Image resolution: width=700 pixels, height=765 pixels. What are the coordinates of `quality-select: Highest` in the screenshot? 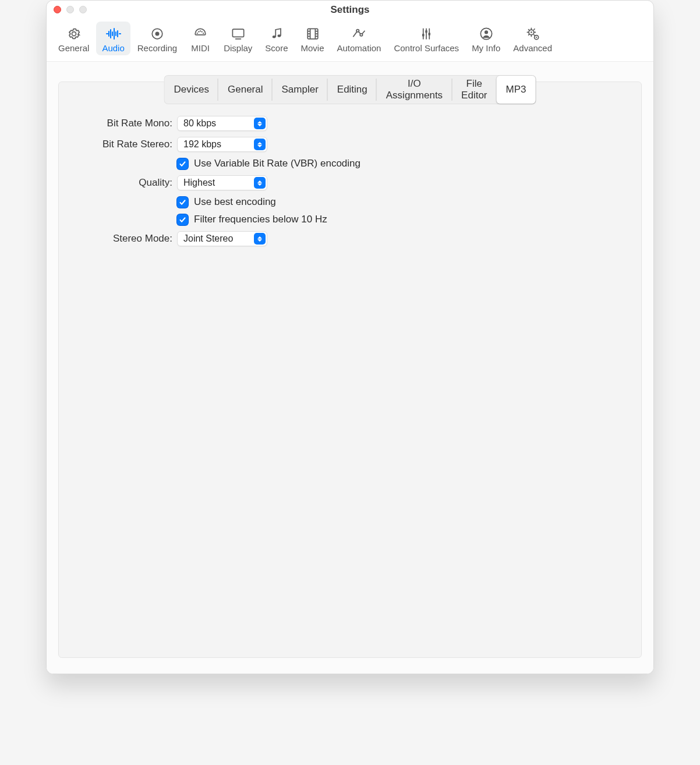 It's located at (222, 183).